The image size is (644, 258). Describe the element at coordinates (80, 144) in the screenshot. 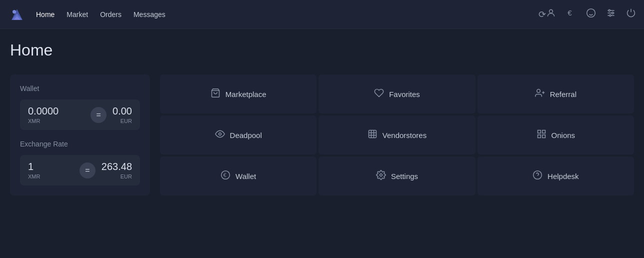

I see `exchange-rate-label: Exchange Rate` at that location.